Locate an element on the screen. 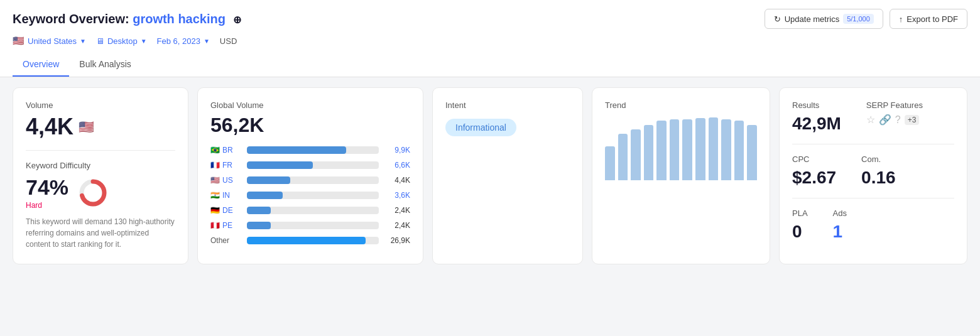 The width and height of the screenshot is (980, 336). country-flag-code: 🇩🇪 DE is located at coordinates (226, 210).